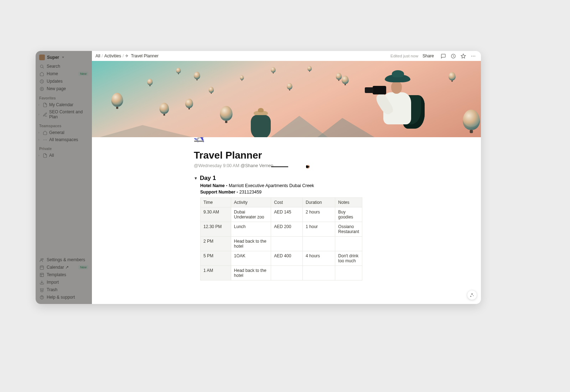 The width and height of the screenshot is (570, 392). What do you see at coordinates (472, 295) in the screenshot?
I see `ai-fab-button` at bounding box center [472, 295].